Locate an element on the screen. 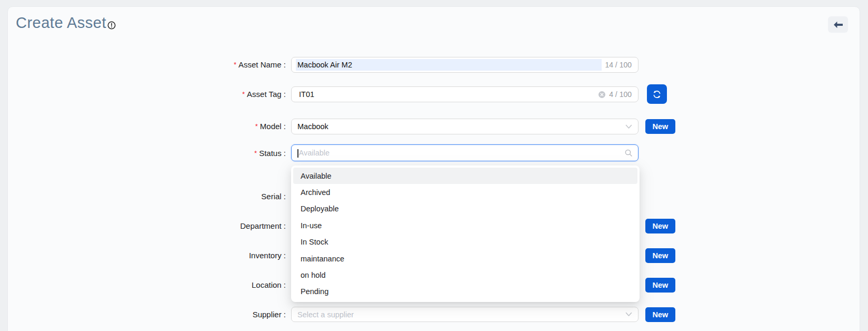  status-option-on-hold: on hold is located at coordinates (465, 275).